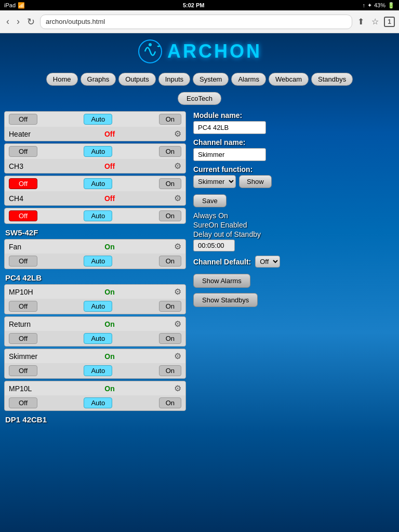 This screenshot has width=399, height=532. What do you see at coordinates (23, 261) in the screenshot?
I see `fan-off-button: Off` at bounding box center [23, 261].